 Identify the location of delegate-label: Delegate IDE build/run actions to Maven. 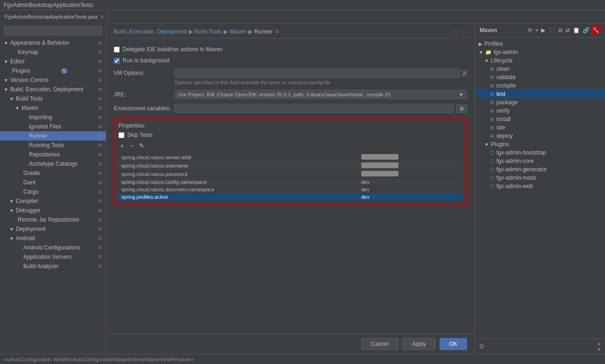
(168, 49).